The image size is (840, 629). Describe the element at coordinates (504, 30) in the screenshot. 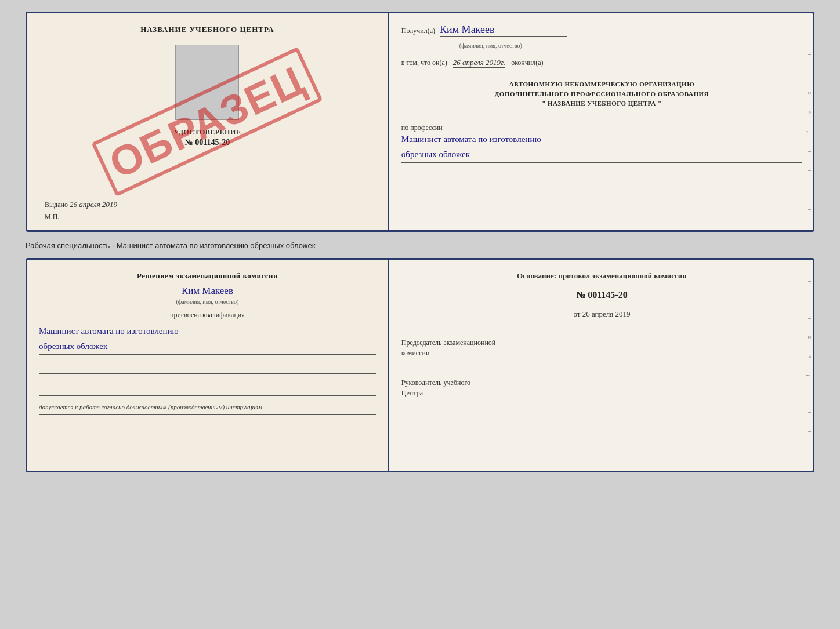

I see `recipient-name: Ким Макеев` at that location.